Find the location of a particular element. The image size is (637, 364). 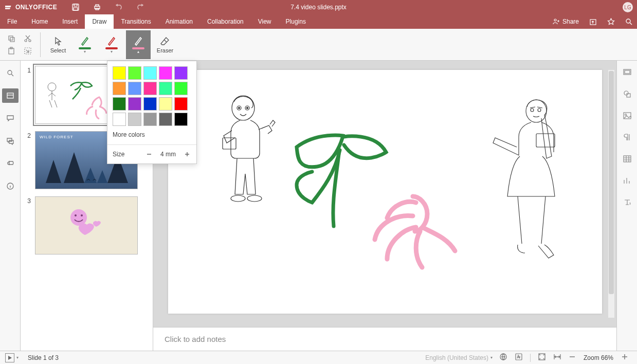

zoom-out-icon is located at coordinates (572, 358).